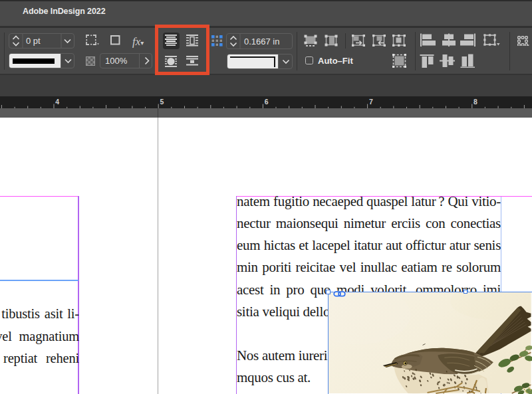 The height and width of the screenshot is (394, 532). What do you see at coordinates (475, 102) in the screenshot?
I see `svg-text: 8` at bounding box center [475, 102].